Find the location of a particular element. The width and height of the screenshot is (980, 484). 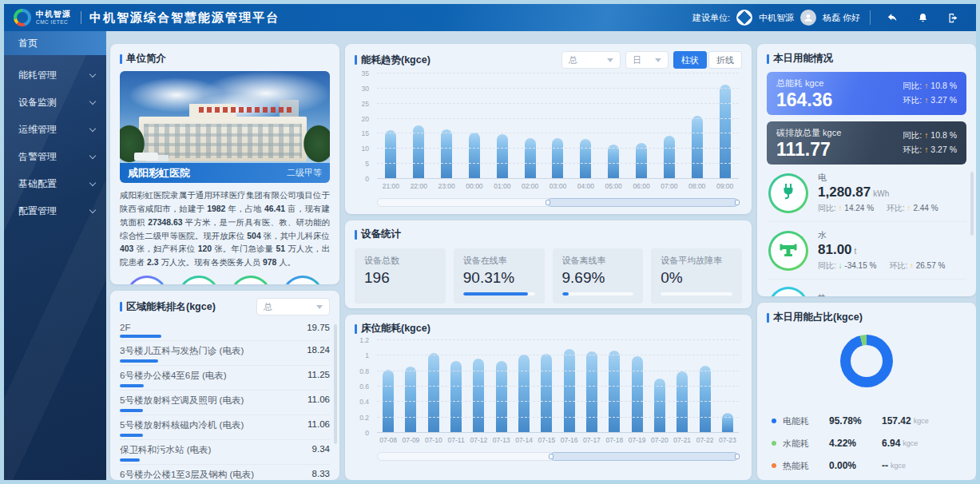

mom-label: 环比: is located at coordinates (912, 100).